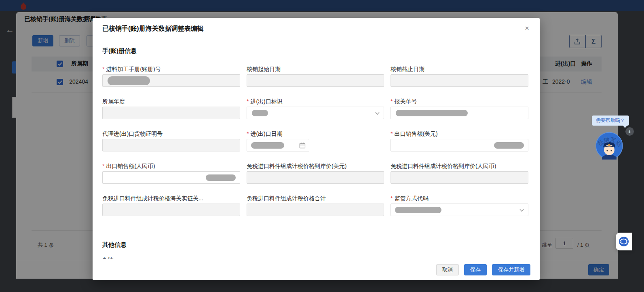 This screenshot has height=292, width=644. I want to click on export-sales-usd-input, so click(459, 145).